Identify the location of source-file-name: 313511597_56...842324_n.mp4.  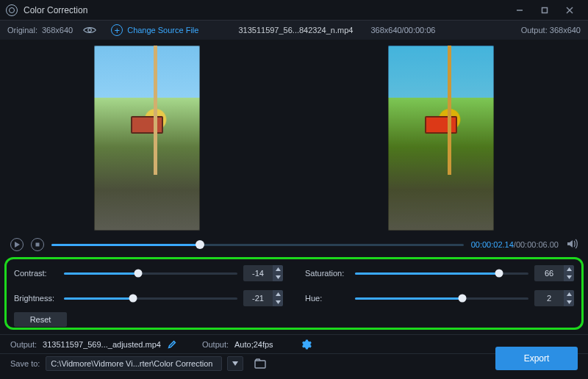
(295, 30).